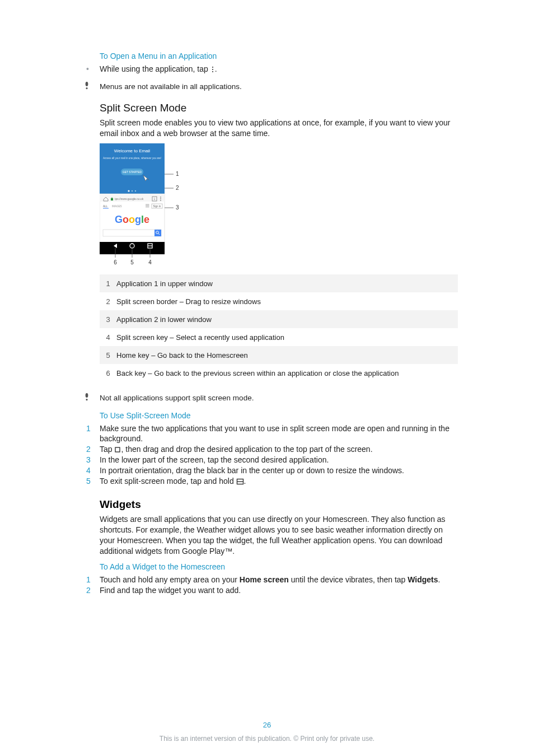 This screenshot has width=534, height=756. What do you see at coordinates (279, 433) in the screenshot?
I see `step: 1 Make sure the two applications that yo…` at bounding box center [279, 433].